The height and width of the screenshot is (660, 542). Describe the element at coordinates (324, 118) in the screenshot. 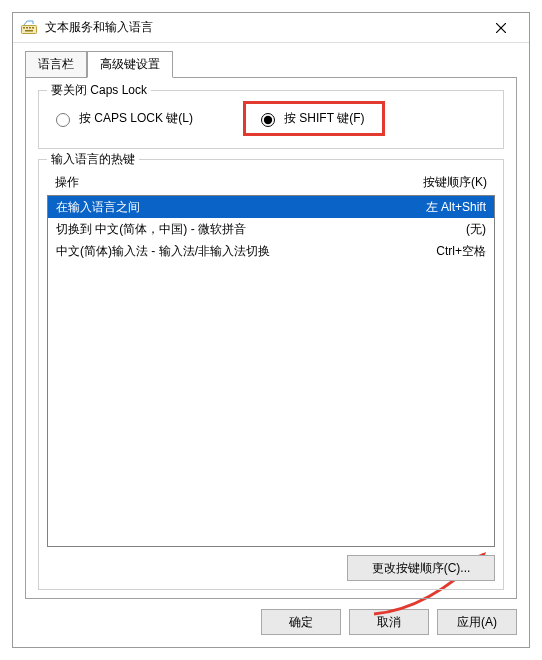

I see `radio-shift-label: 按 SHIFT 键(F)` at that location.